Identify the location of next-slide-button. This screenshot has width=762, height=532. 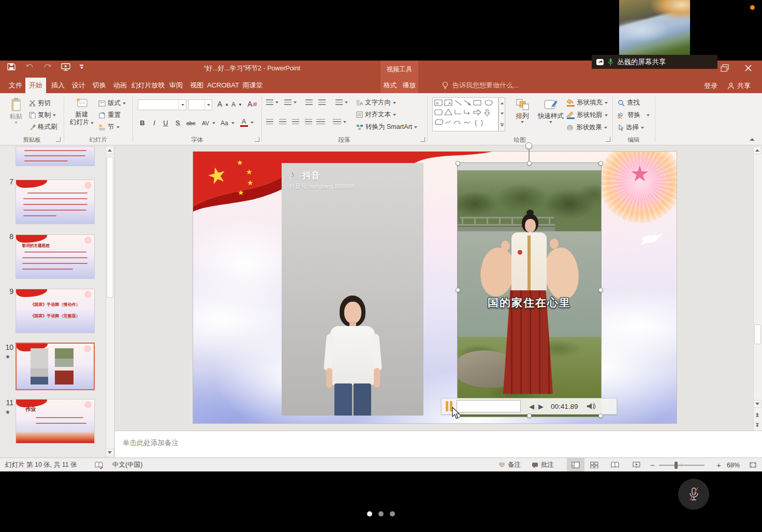
(757, 425).